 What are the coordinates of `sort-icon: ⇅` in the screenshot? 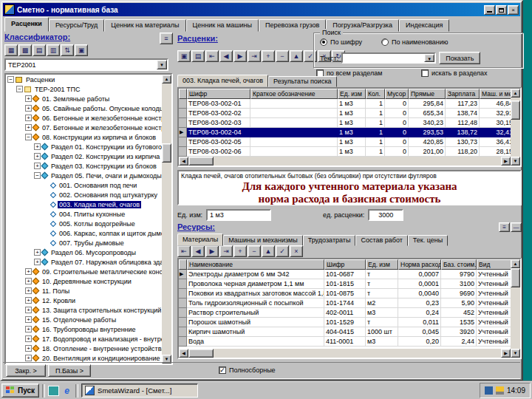 It's located at (67, 50).